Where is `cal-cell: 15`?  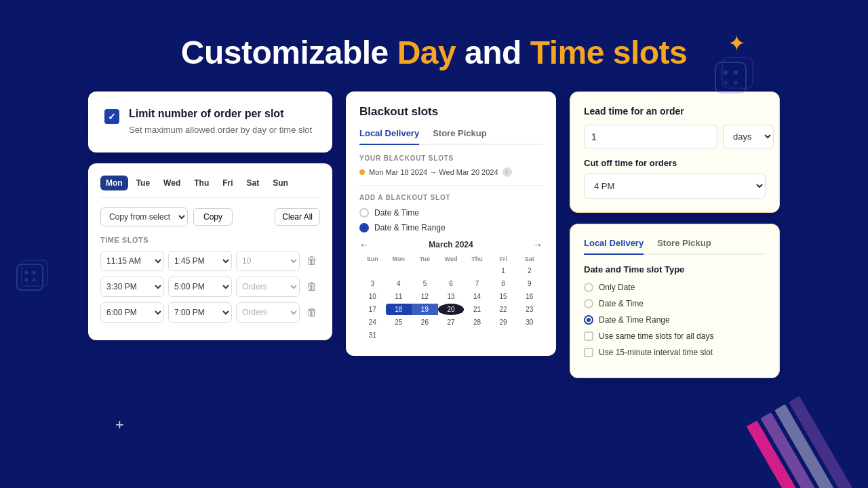 cal-cell: 15 is located at coordinates (503, 297).